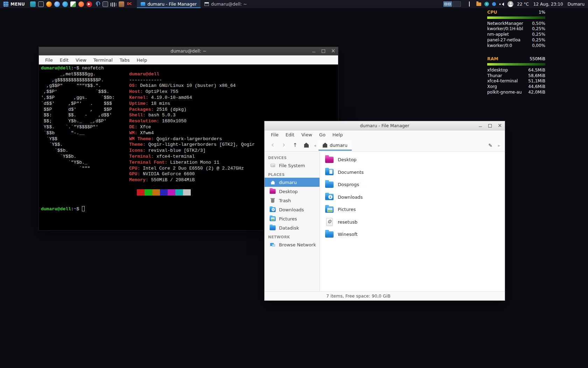 The height and width of the screenshot is (368, 588). I want to click on file-list: Desktop Documents Dosprogs Downloads, so click(412, 222).